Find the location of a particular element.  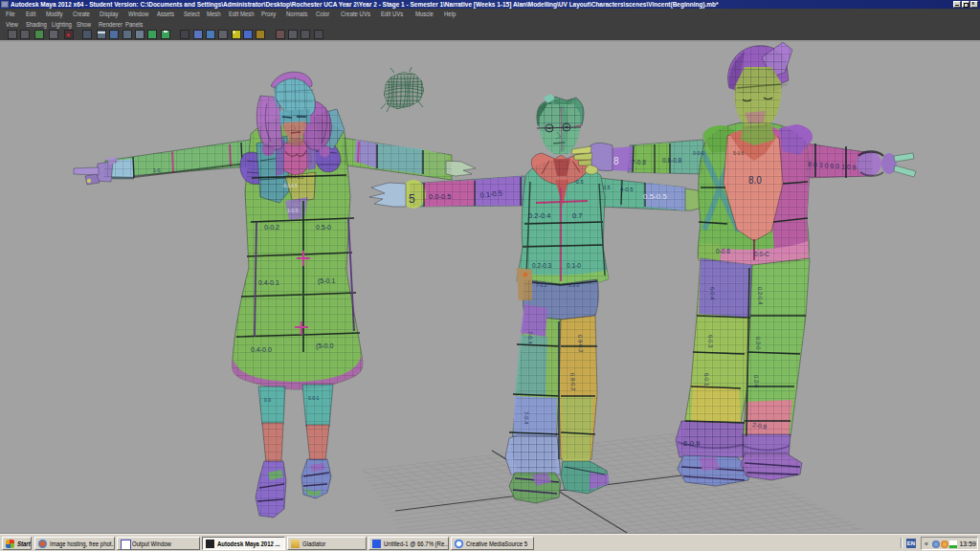

svg-text: 8 is located at coordinates (616, 161).